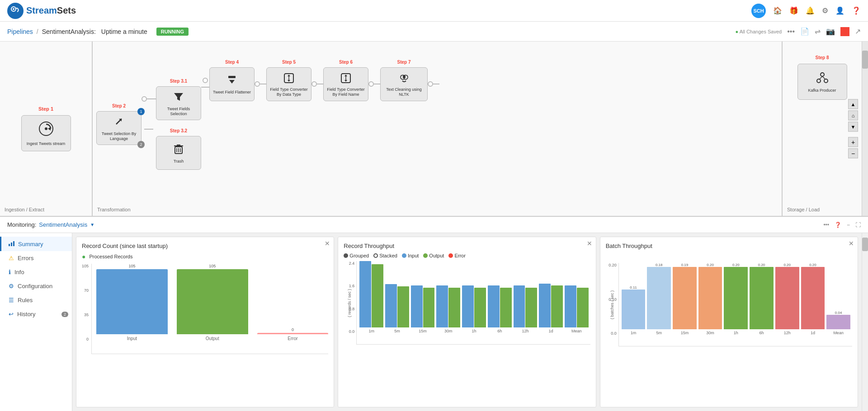 This screenshot has height=411, width=868. What do you see at coordinates (36, 258) in the screenshot?
I see `sidebar-item-errors: ⚠ Errors` at bounding box center [36, 258].